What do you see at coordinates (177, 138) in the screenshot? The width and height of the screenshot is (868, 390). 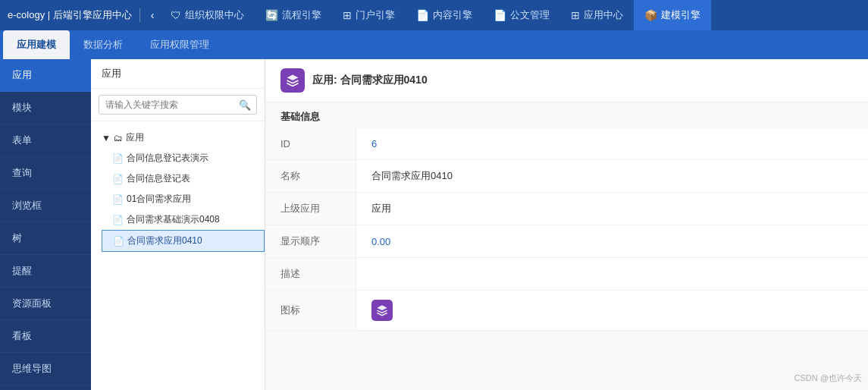 I see `tree-root: ▼ 🗂 应用` at bounding box center [177, 138].